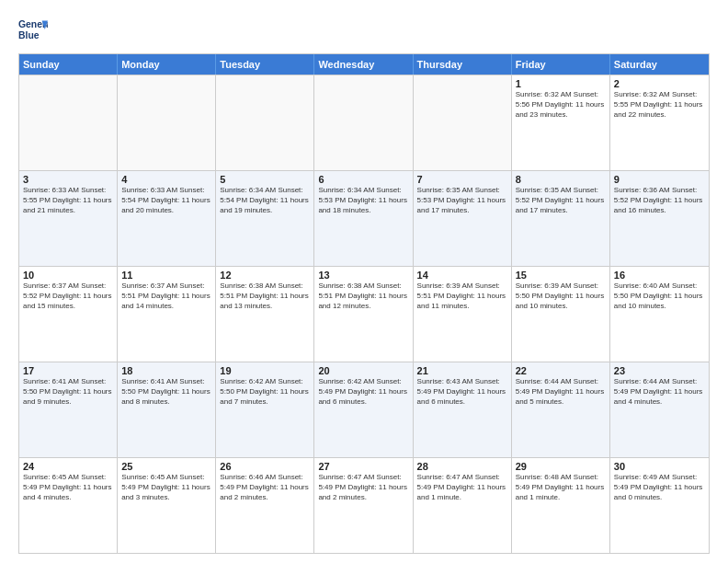  I want to click on day-info: Sunrise: 6:35 AM Sunset: 5:52 PM Dayligh…, so click(561, 201).